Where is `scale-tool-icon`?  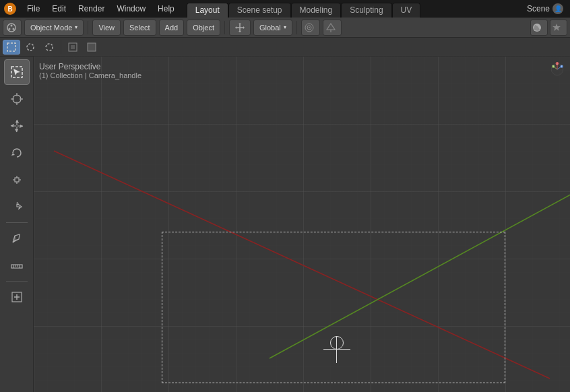
scale-tool-icon is located at coordinates (17, 180).